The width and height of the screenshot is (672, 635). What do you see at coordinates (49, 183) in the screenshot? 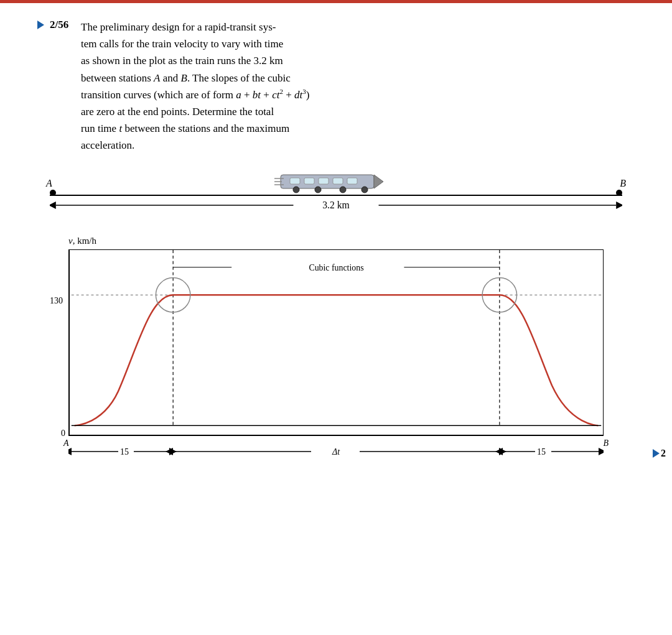
I see `station-a-label: A` at bounding box center [49, 183].